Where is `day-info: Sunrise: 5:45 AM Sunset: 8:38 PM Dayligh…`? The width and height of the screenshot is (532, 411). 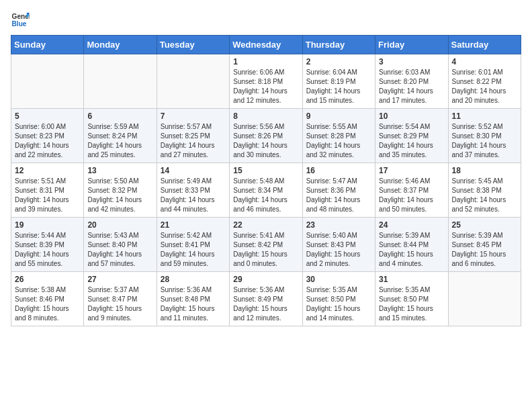 day-info: Sunrise: 5:45 AM Sunset: 8:38 PM Dayligh… is located at coordinates (485, 195).